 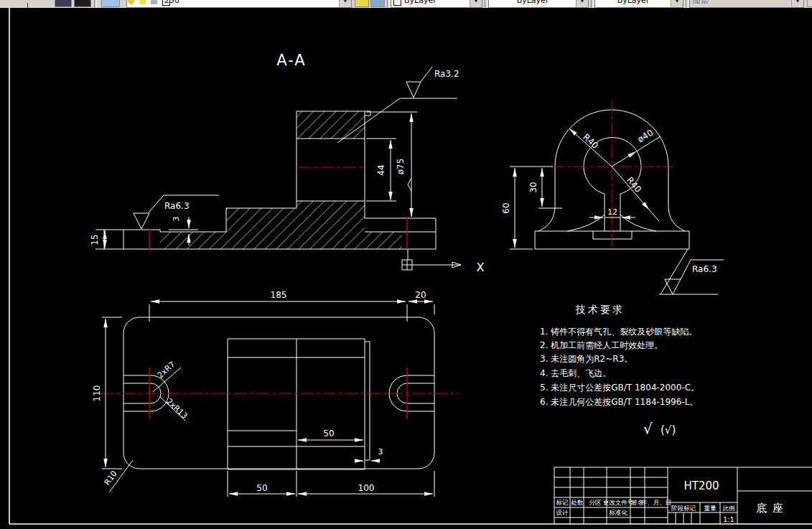 I want to click on properties-toolbar: 250 ▼ ByLayer ▼ ByLayer ▼ ByLayer ▼ 随层 ▼, so click(x=406, y=4).